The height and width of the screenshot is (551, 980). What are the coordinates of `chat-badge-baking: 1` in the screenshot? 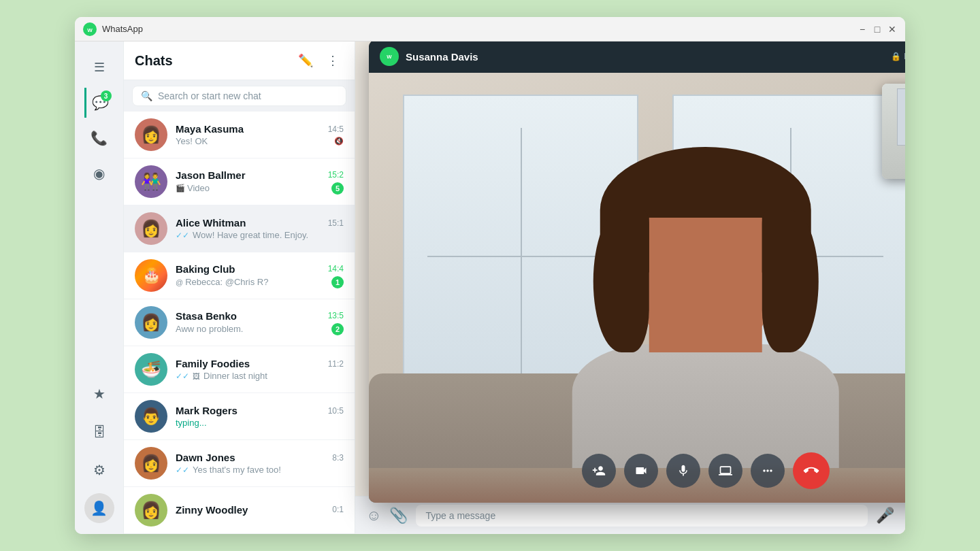 It's located at (338, 282).